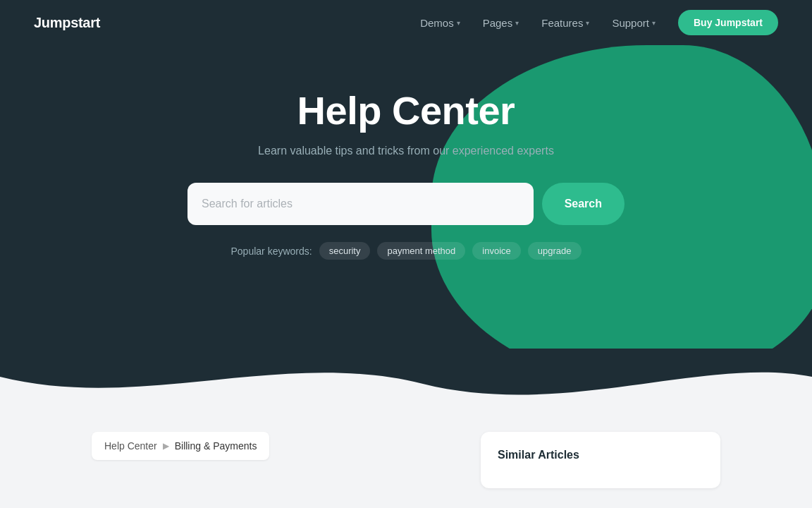  Describe the element at coordinates (599, 23) in the screenshot. I see `nav-links: Demos ▾ Pages ▾ Features ▾ Support ▾ Buy…` at that location.